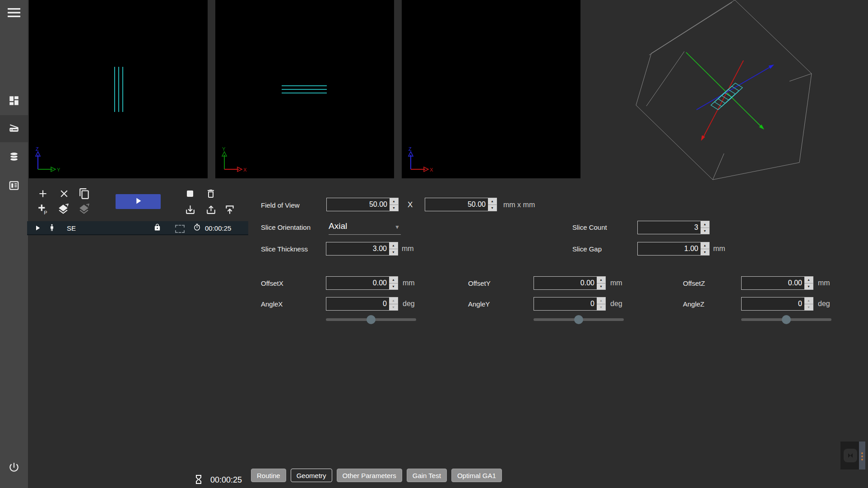 Image resolution: width=868 pixels, height=488 pixels. Describe the element at coordinates (809, 283) in the screenshot. I see `offsetz-spinner` at that location.